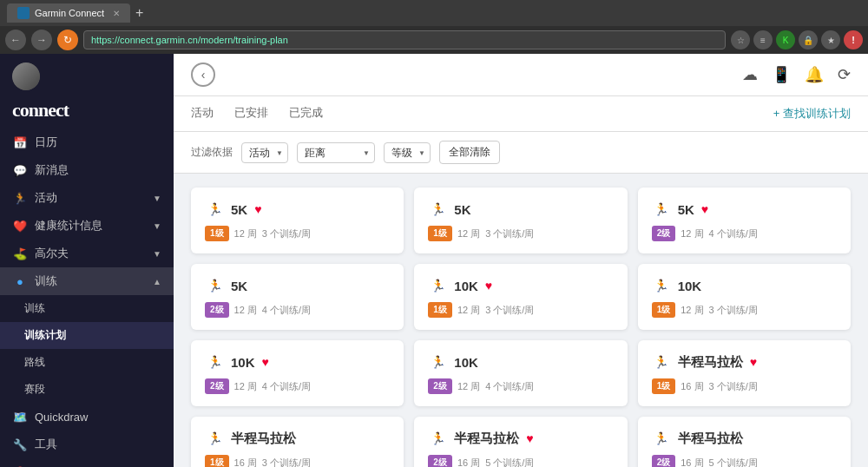  What do you see at coordinates (20, 142) in the screenshot?
I see `calendar-icon: 📅` at bounding box center [20, 142].